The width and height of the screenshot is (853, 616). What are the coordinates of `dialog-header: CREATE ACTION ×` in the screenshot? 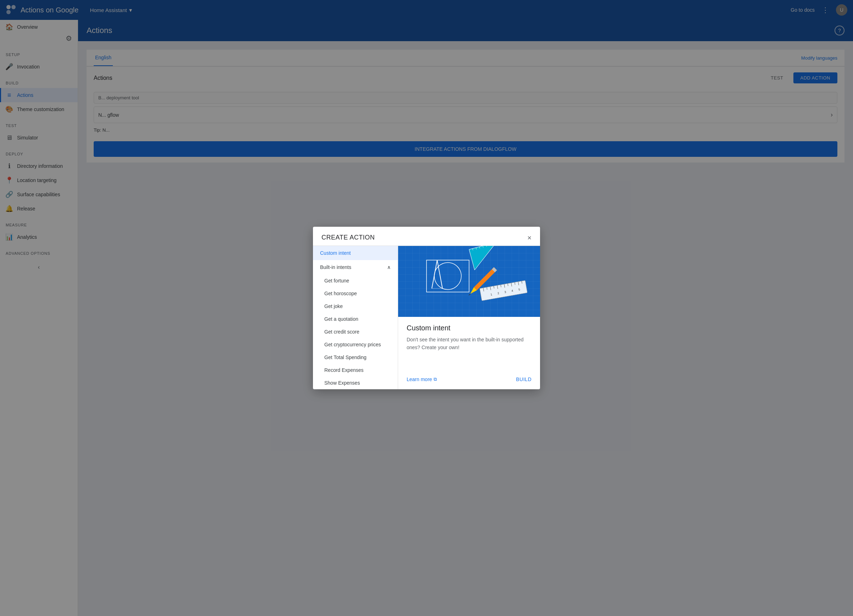 It's located at (426, 236).